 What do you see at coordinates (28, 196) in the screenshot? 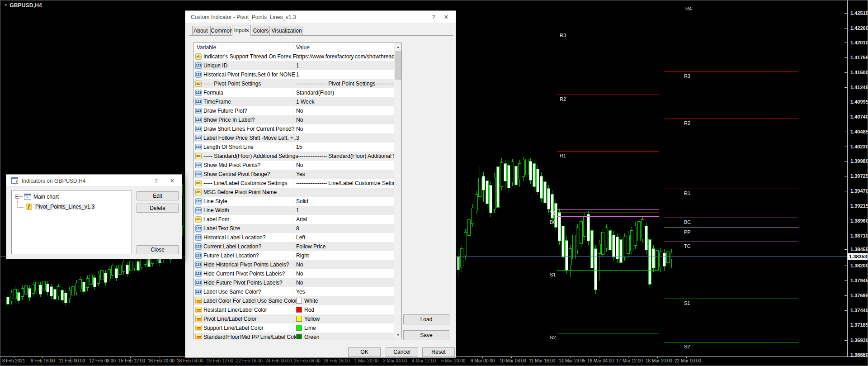
I see `main-chart-icon` at bounding box center [28, 196].